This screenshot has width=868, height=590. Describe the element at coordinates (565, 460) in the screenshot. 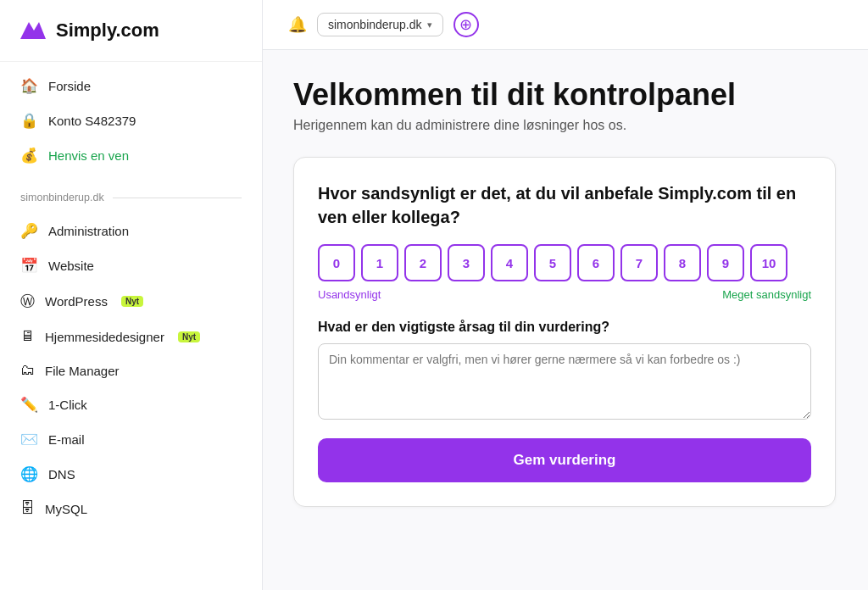

I see `submit-button: Gem vurdering` at that location.